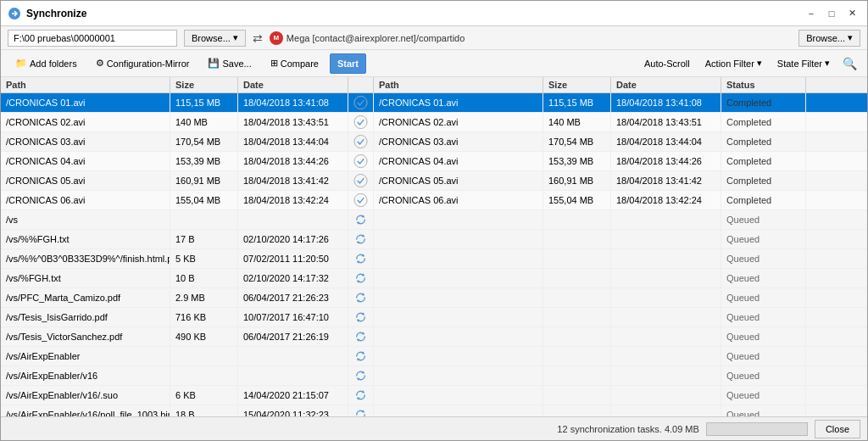  What do you see at coordinates (86, 220) in the screenshot?
I see `left-path-cell: /vs` at bounding box center [86, 220].